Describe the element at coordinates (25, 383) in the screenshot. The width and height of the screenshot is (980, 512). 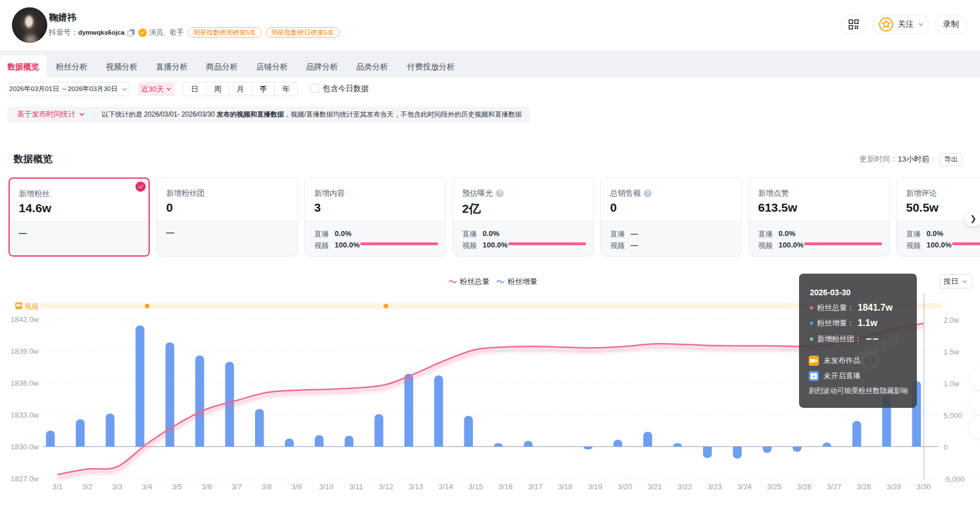
I see `svg-text: 1836.0w` at that location.